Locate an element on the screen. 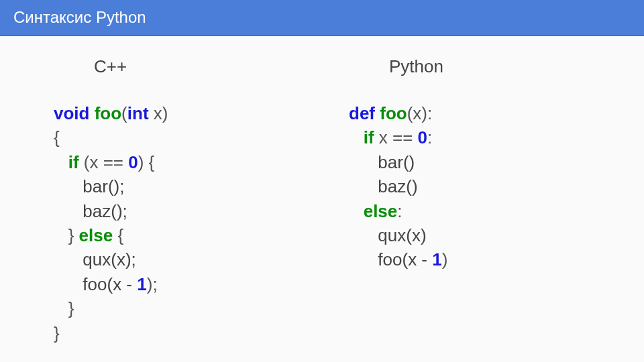 This screenshot has height=362, width=644. kw-int: int is located at coordinates (138, 113).